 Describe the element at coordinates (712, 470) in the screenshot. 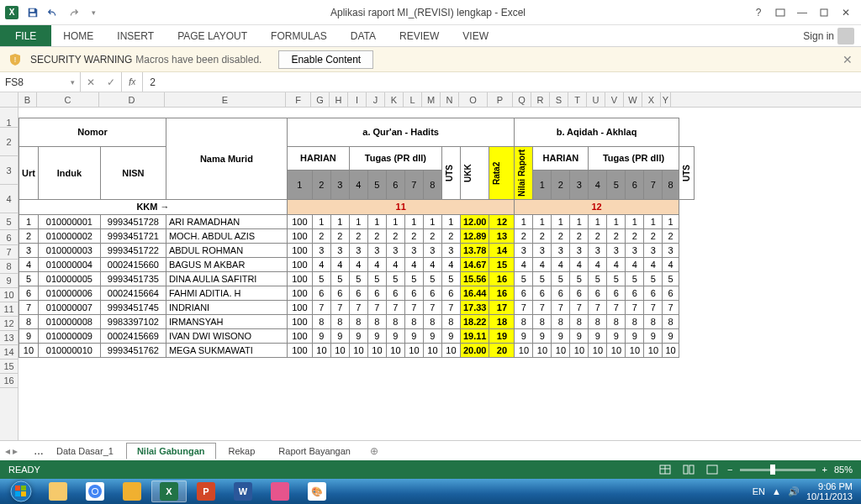

I see `page-break-view-icon` at that location.